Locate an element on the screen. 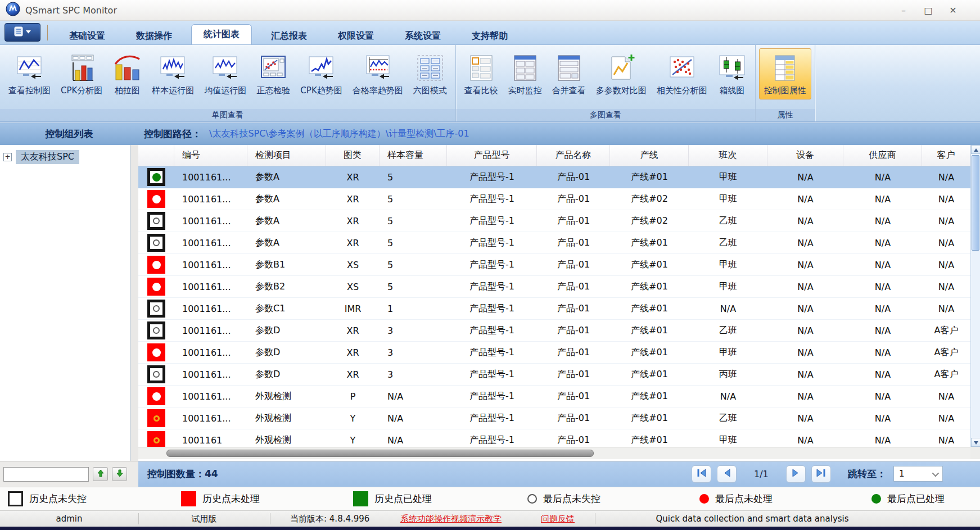 The height and width of the screenshot is (530, 980). legend-circle-swatch is located at coordinates (704, 499).